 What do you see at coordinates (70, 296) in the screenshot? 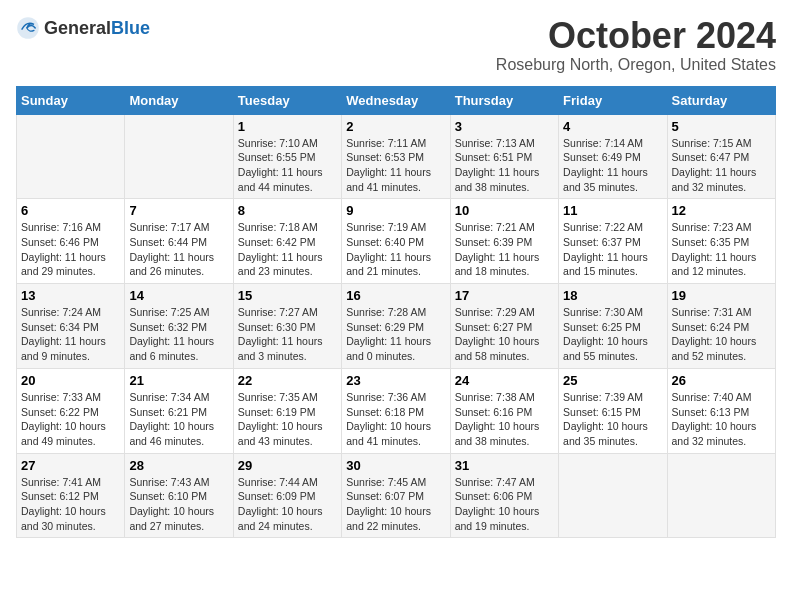
I see `day-number: 13` at bounding box center [70, 296].